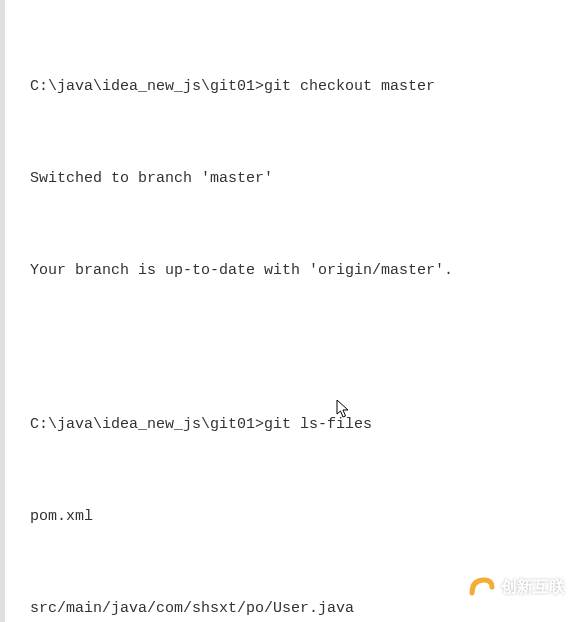 This screenshot has width=573, height=622. What do you see at coordinates (299, 426) in the screenshot?
I see `terminal-line: C:\java\idea_new_js\git01>git ls-files` at bounding box center [299, 426].